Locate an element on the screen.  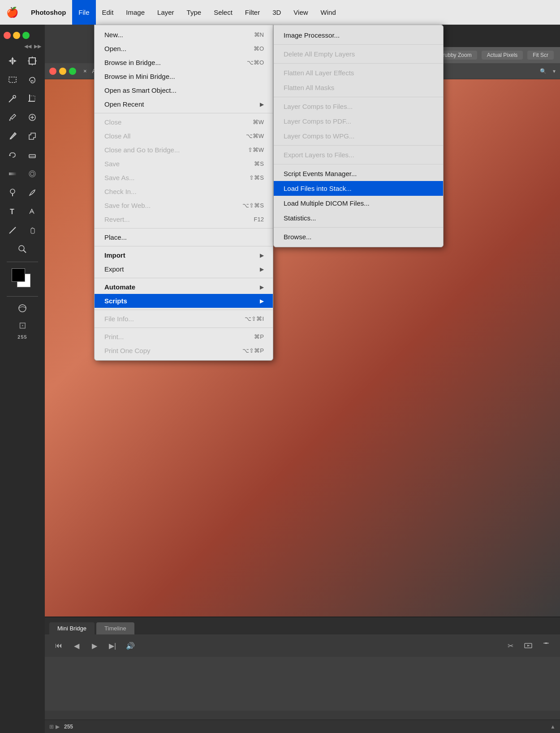
zoom-tool-button is located at coordinates (22, 249).